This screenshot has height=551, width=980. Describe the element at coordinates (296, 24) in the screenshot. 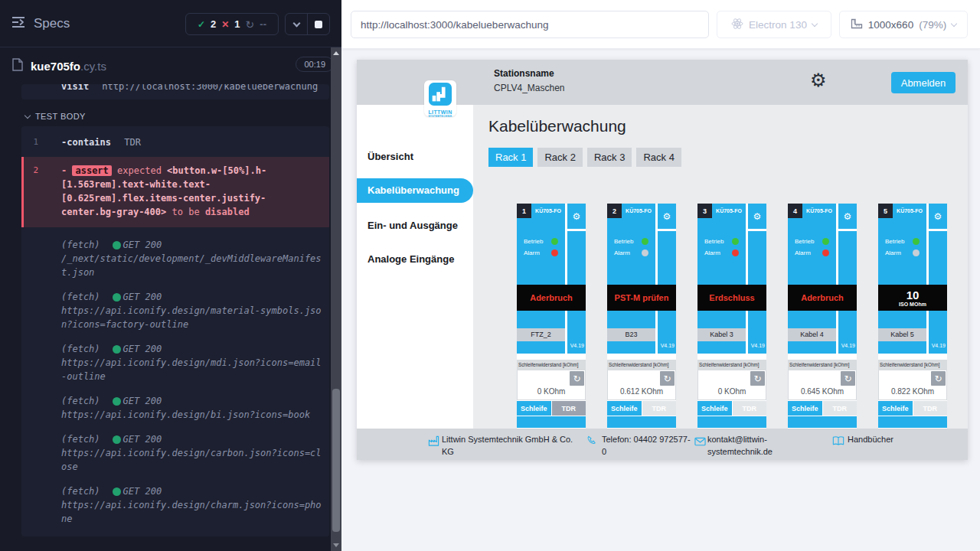

I see `collapse-button` at that location.